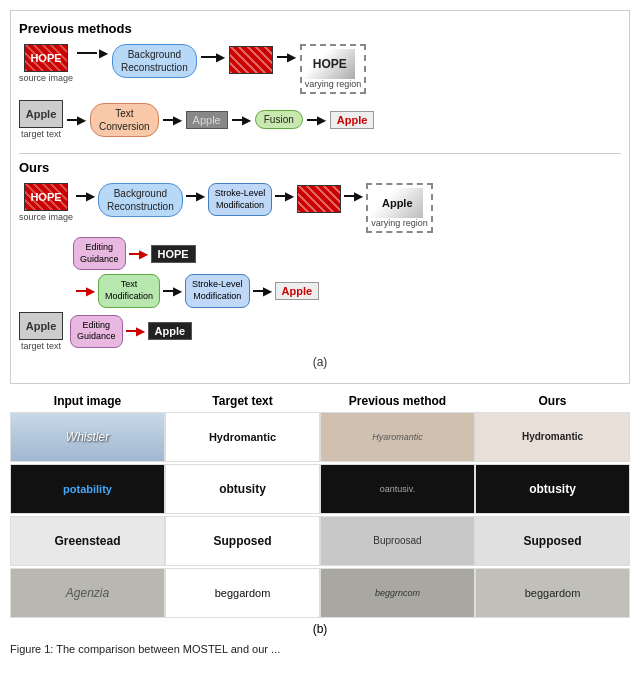 The height and width of the screenshot is (682, 640). Describe the element at coordinates (282, 57) in the screenshot. I see `arrow-to-varying` at that location.